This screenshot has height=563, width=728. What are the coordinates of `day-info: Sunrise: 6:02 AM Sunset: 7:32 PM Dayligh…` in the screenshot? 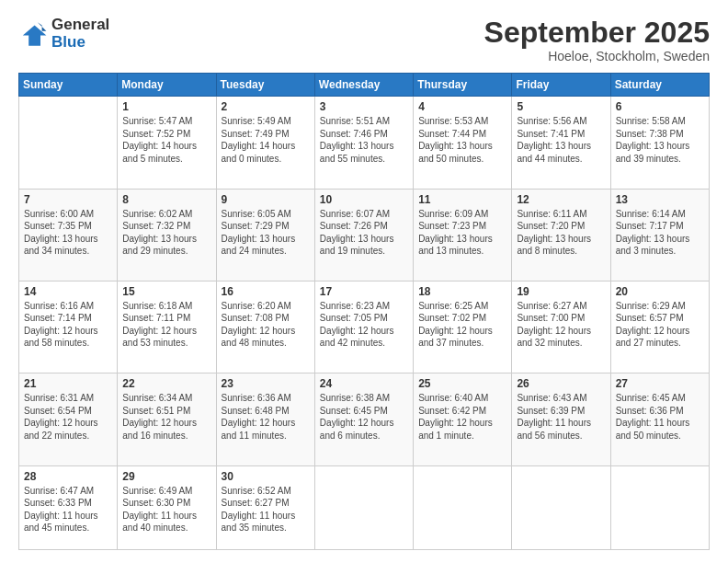 It's located at (166, 233).